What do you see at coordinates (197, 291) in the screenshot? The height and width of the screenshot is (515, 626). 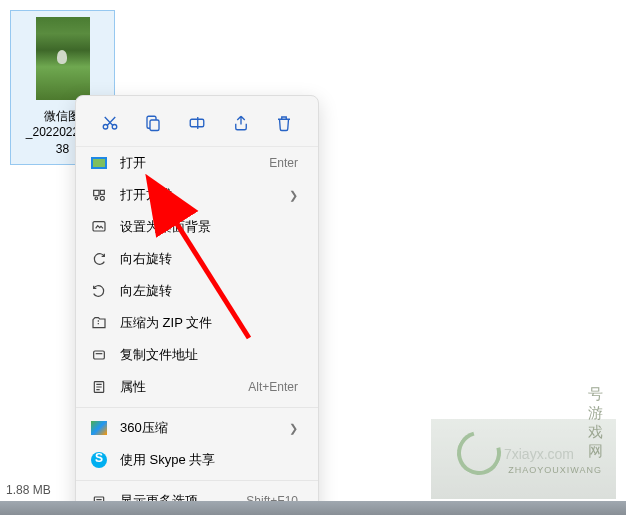 I see `menu-rotate-left: 向左旋转` at bounding box center [197, 291].